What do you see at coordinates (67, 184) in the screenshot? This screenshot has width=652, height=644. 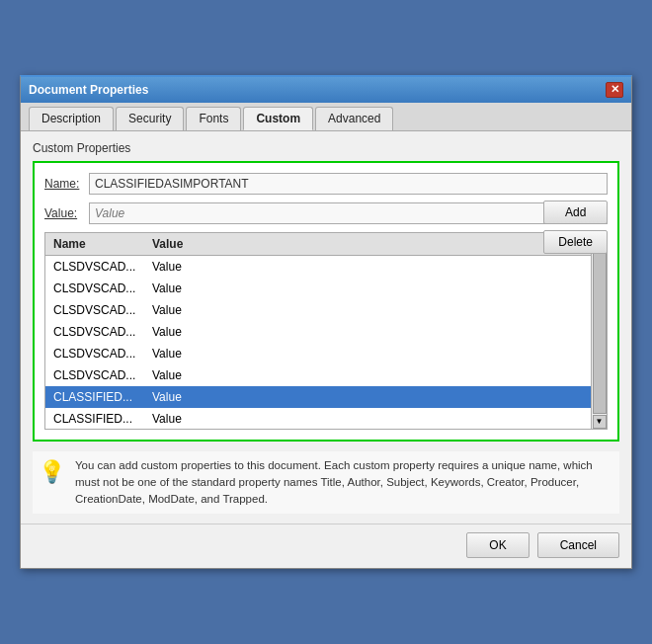 I see `name-label: Name:` at bounding box center [67, 184].